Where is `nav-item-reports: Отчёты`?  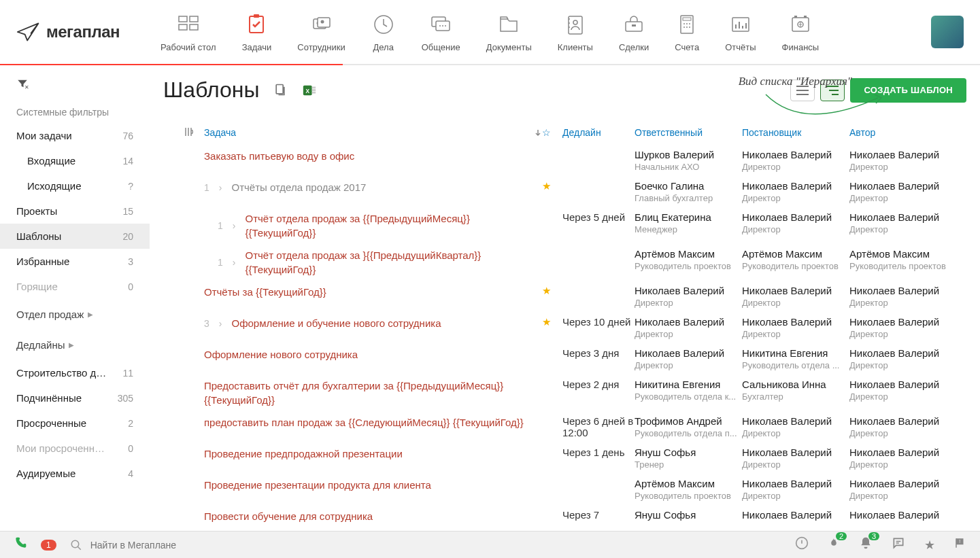
nav-item-reports: Отчёты is located at coordinates (740, 33).